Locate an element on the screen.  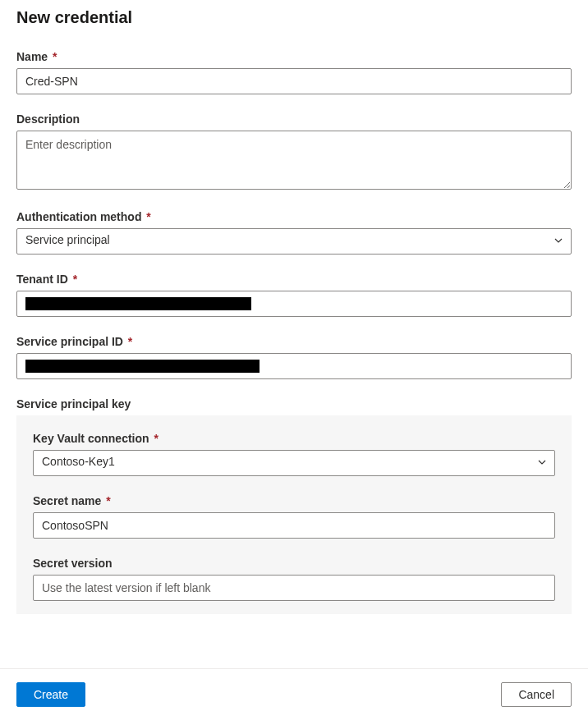
kv-connection-label-text: Key Vault connection is located at coordinates (91, 438).